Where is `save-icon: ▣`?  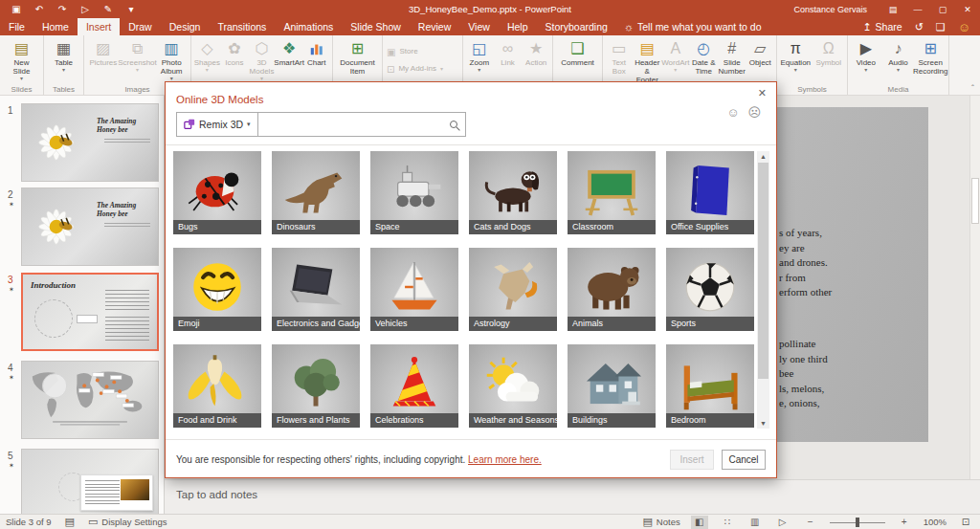 save-icon: ▣ is located at coordinates (16, 10).